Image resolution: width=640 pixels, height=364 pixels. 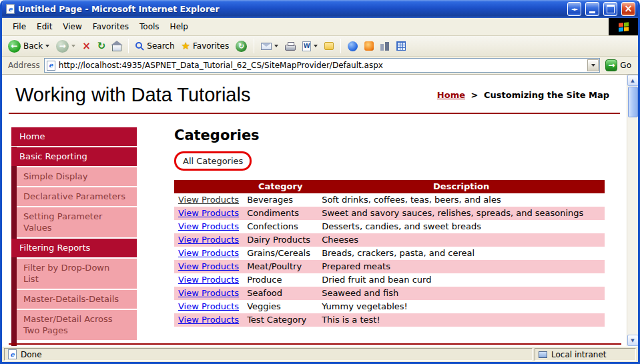 What do you see at coordinates (270, 47) in the screenshot?
I see `mail-button` at bounding box center [270, 47].